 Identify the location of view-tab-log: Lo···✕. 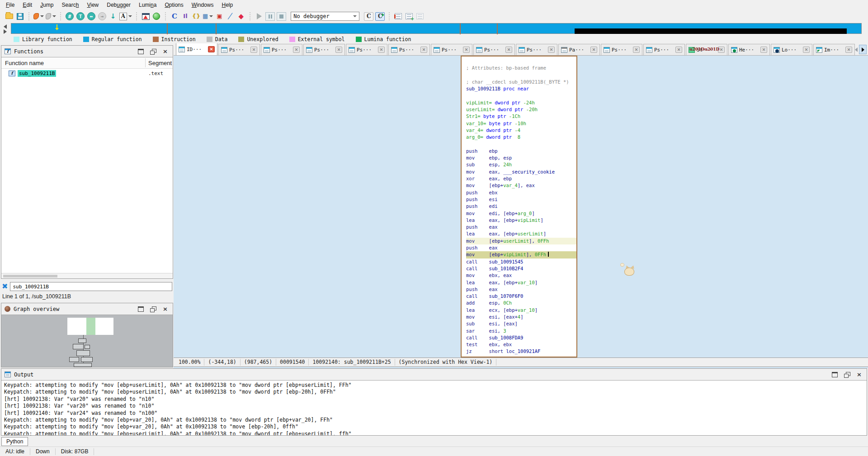
(792, 50).